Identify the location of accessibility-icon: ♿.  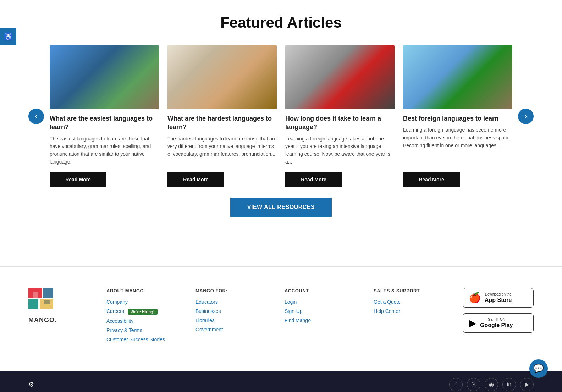
(9, 37).